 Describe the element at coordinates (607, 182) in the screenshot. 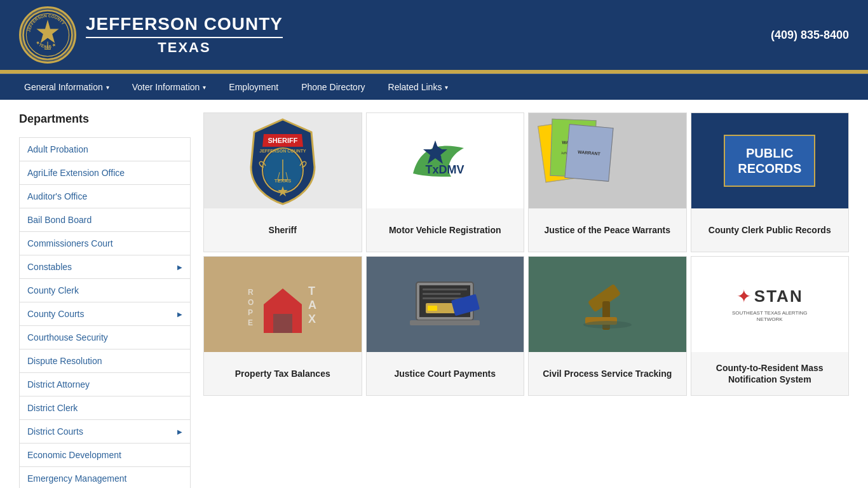

I see `card-jp-warrants: WARRANT WARRANT Jefferson CountyPrecinct…` at that location.